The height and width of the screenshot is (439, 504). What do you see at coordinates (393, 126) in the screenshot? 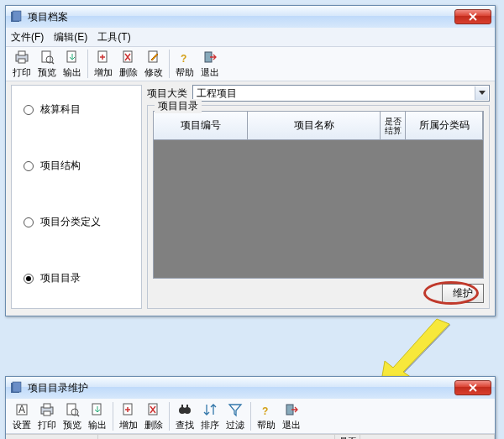
I see `col-settled: 是否结算` at bounding box center [393, 126].